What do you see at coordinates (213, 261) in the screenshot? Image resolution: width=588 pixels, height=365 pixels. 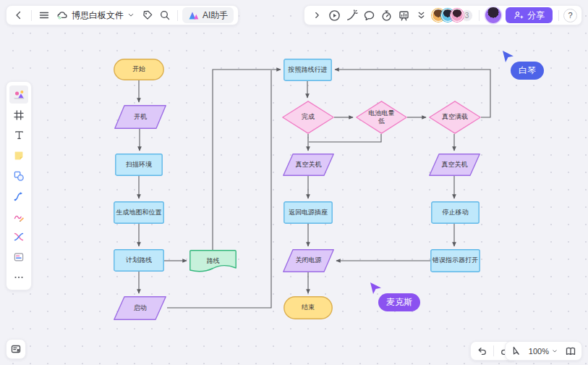 I see `flow-node-route: 路线` at bounding box center [213, 261].